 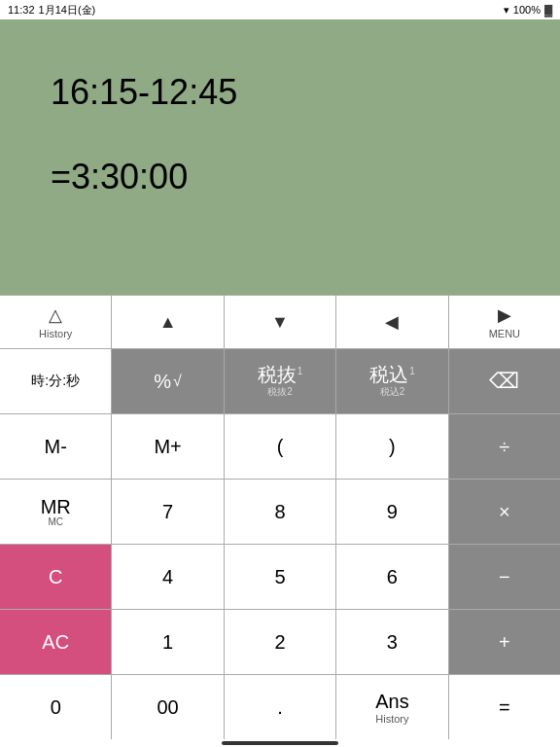 What do you see at coordinates (144, 91) in the screenshot?
I see `display-line1: 16:15-12:45` at bounding box center [144, 91].